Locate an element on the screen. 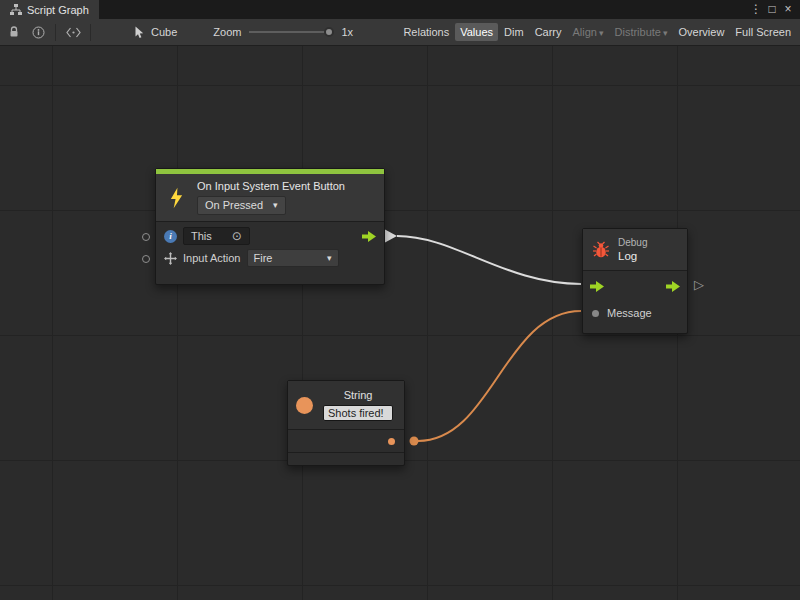 The height and width of the screenshot is (600, 800). debug-log-node: Debug Log Message ▷ is located at coordinates (635, 281).